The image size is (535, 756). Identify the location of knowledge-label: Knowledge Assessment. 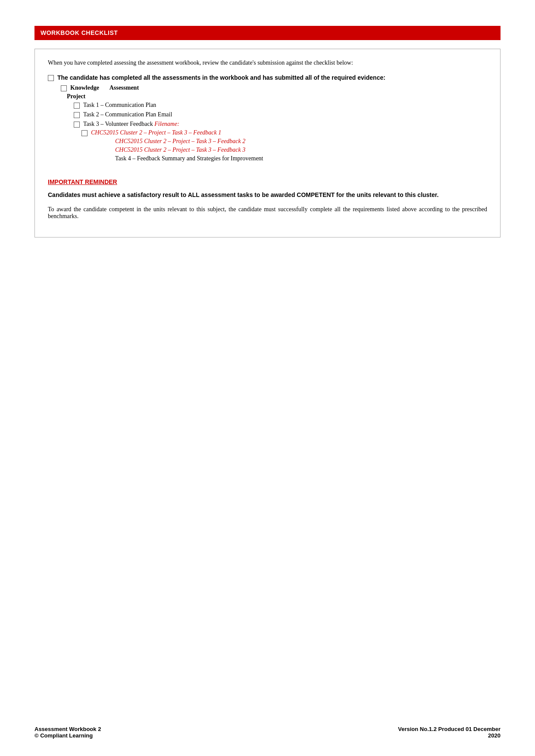
(104, 88).